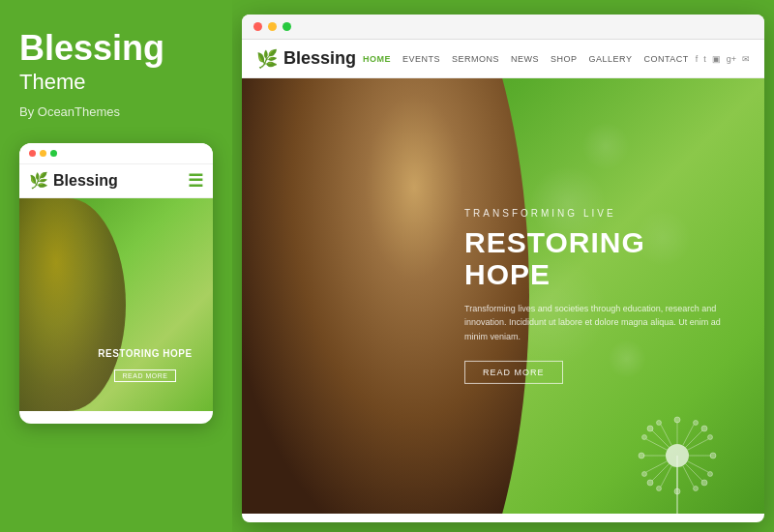 Image resolution: width=774 pixels, height=532 pixels. What do you see at coordinates (116, 48) in the screenshot?
I see `theme-title: Blessing` at bounding box center [116, 48].